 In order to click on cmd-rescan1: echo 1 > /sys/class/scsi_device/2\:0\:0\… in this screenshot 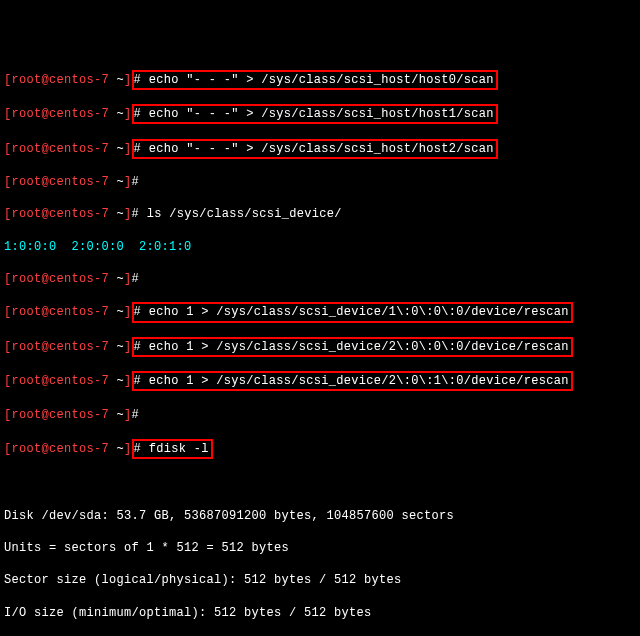, I will do `click(359, 347)`.